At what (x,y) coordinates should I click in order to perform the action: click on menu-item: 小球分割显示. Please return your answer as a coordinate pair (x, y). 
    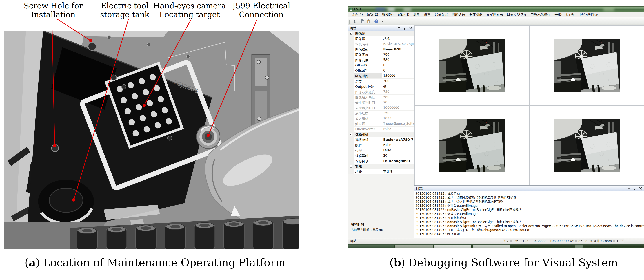
    Looking at the image, I should click on (588, 14).